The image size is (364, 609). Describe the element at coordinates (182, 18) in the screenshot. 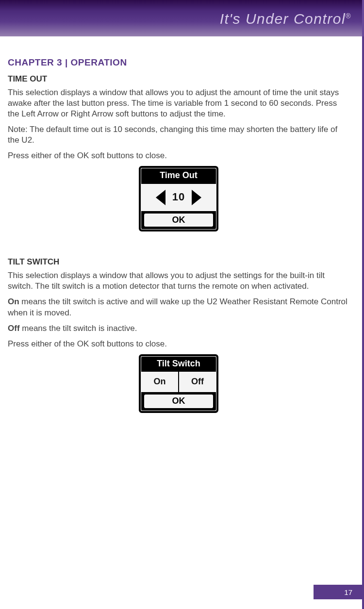

I see `page-header: It's Under Control®` at that location.